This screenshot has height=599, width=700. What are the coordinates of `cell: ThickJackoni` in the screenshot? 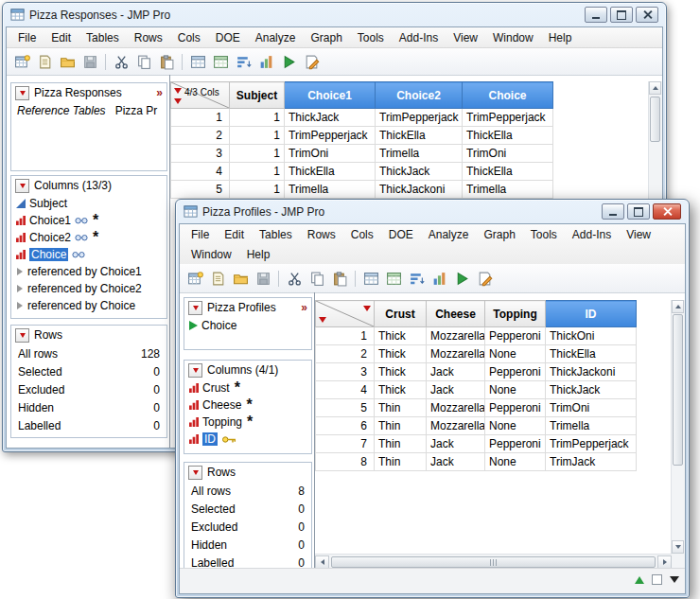 It's located at (591, 373).